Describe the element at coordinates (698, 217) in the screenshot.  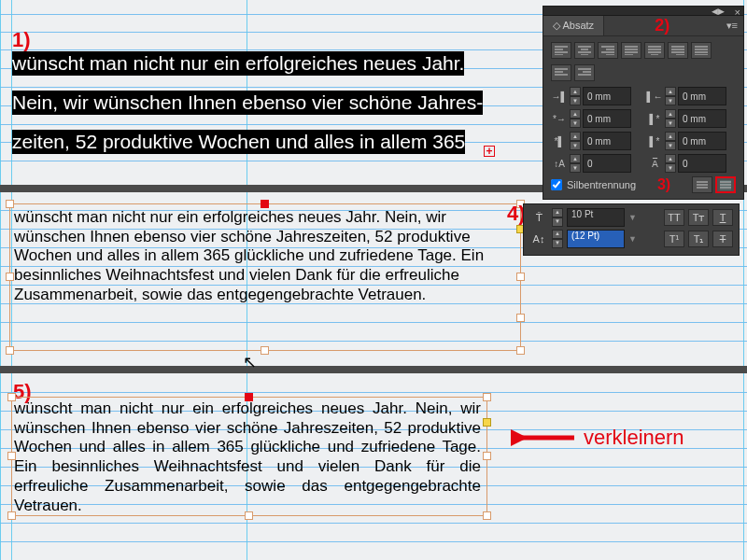
I see `smallcaps-button: Tᴛ` at that location.